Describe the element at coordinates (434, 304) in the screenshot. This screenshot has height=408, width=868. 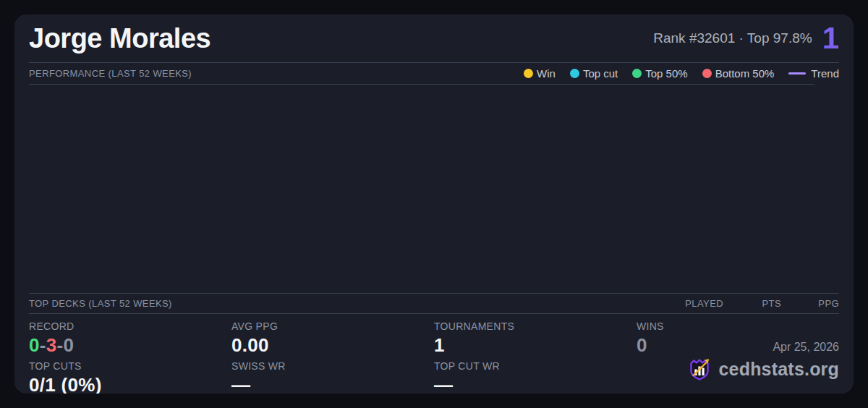
I see `top-decks-section-header: TOP DECKS (LAST 52 WEEKS) PLAYED PTS PPG` at that location.